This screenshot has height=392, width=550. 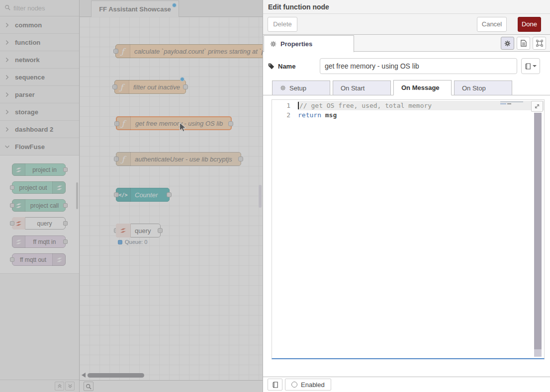 I want to click on name-input, so click(x=419, y=66).